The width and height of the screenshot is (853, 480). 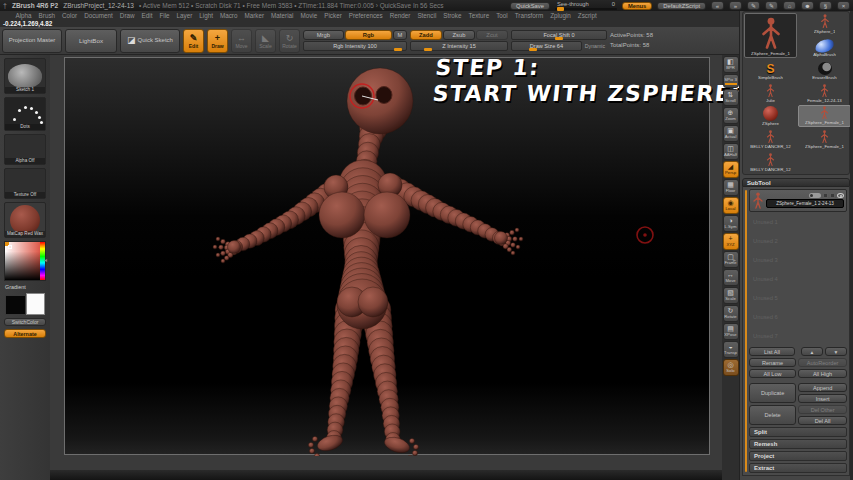 I want to click on see-through-track, so click(x=586, y=9).